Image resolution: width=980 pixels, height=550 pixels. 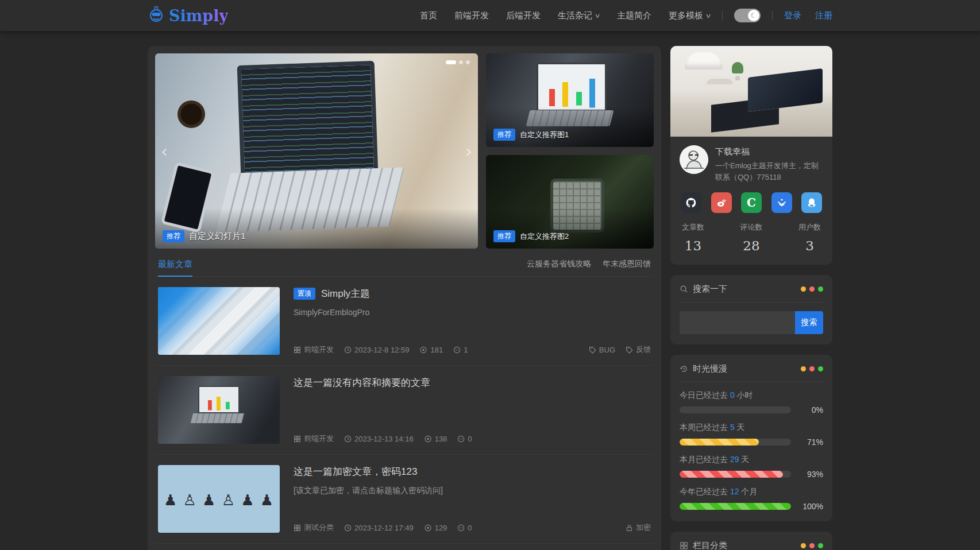 I want to click on profile-name: 下载幸福, so click(x=769, y=152).